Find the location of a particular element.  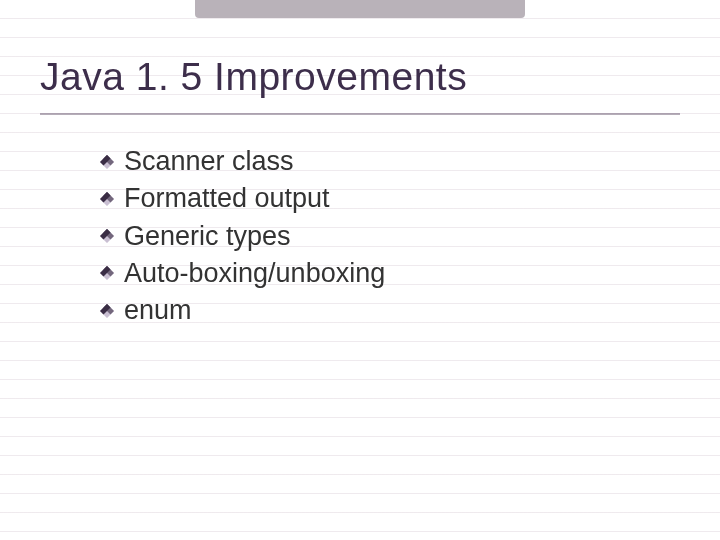

list-item: Scanner class is located at coordinates (390, 162).